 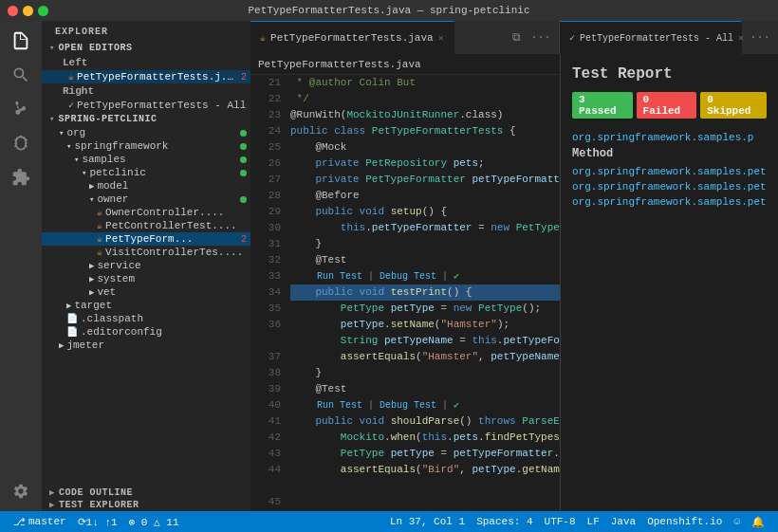 What do you see at coordinates (146, 345) in the screenshot?
I see `tree-jmeter: ▶ jmeter` at bounding box center [146, 345].